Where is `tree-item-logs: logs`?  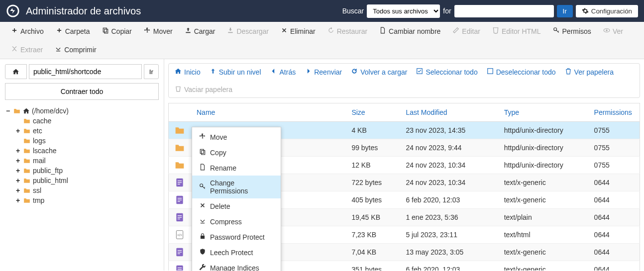
tree-item-logs: logs is located at coordinates (82, 141).